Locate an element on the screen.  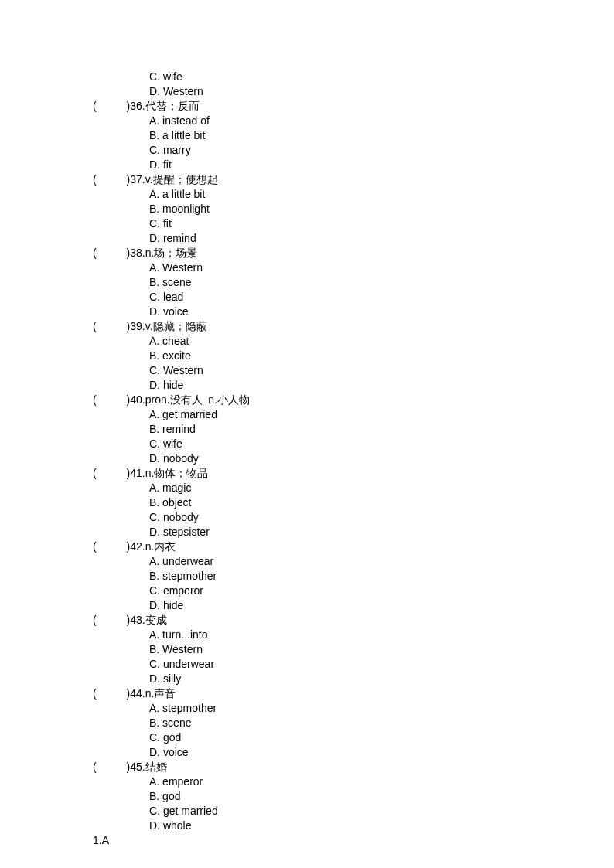
option-line: C. underwear is located at coordinates (307, 665).